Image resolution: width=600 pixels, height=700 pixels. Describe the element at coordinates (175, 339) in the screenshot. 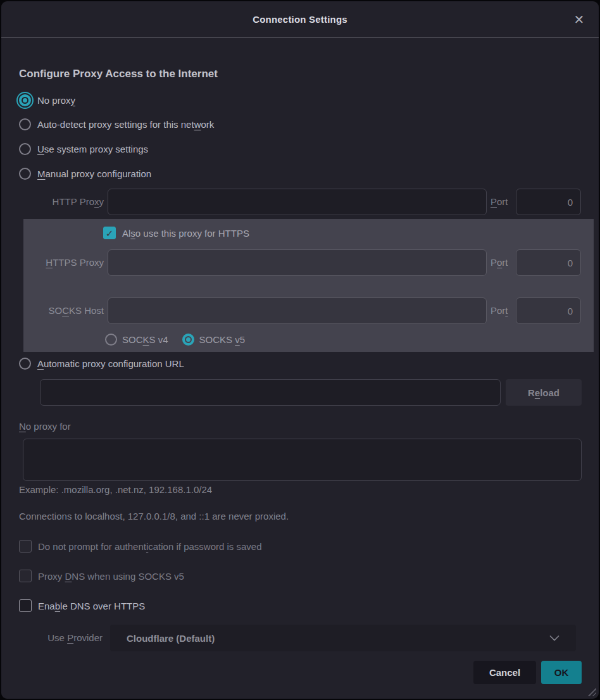

I see `socks-version-row: SOCKS v4 SOCKS v5` at that location.